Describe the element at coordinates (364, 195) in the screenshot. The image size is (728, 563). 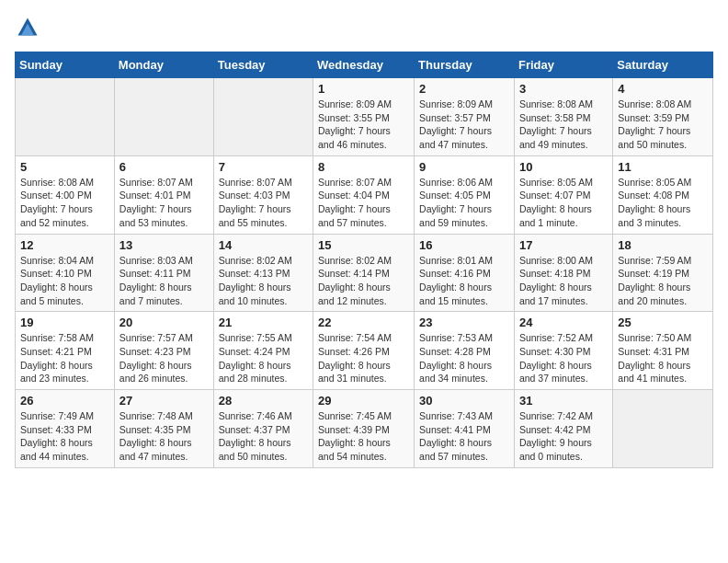
I see `calendar-week-row: 5Sunrise: 8:08 AM Sunset: 4:00 PM Daylig…` at that location.